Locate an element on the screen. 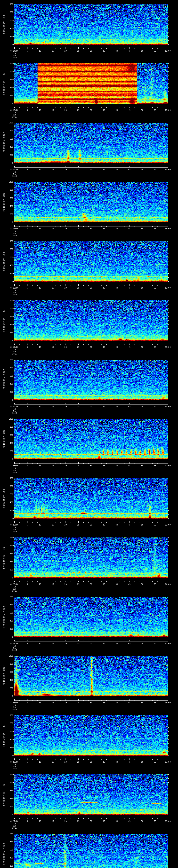 The width and height of the screenshot is (178, 868). x-end-label: 21:00 is located at coordinates (168, 406).